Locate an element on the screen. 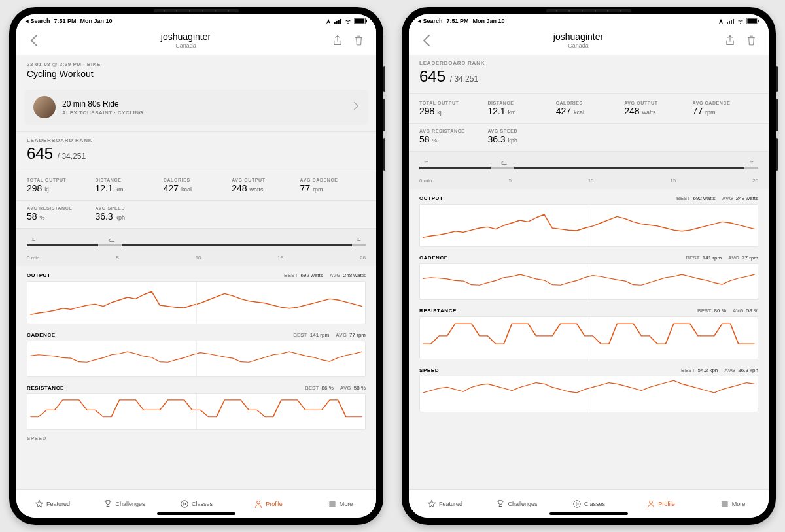 The width and height of the screenshot is (785, 532). class-card: 20 min 80s Ride ALEX TOUSSAINT · CYCLING is located at coordinates (196, 107).